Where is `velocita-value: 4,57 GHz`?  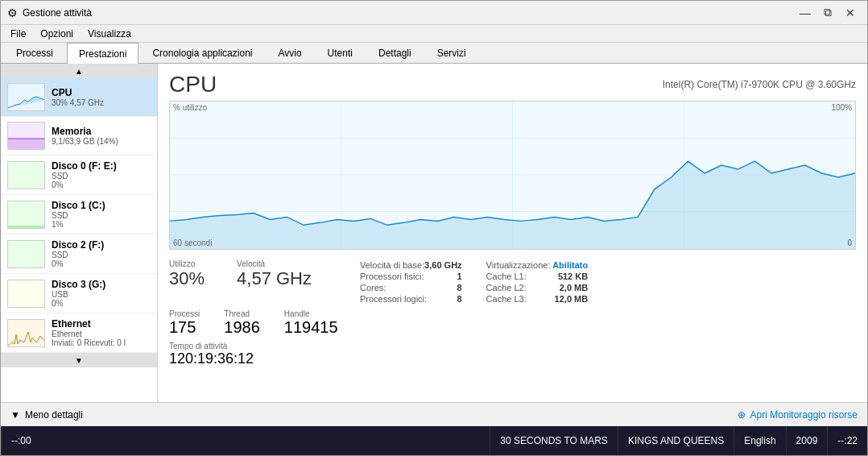
velocita-value: 4,57 GHz is located at coordinates (274, 279).